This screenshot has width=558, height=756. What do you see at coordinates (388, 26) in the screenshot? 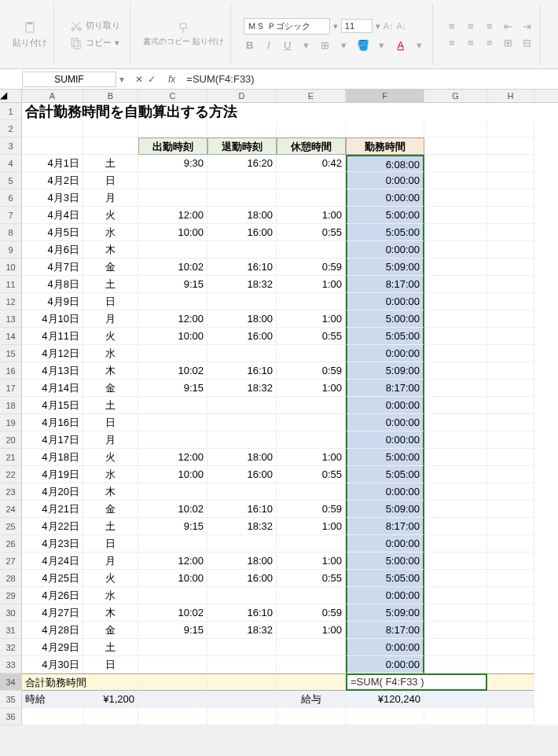
I see `increase-font-button: A↑` at bounding box center [388, 26].